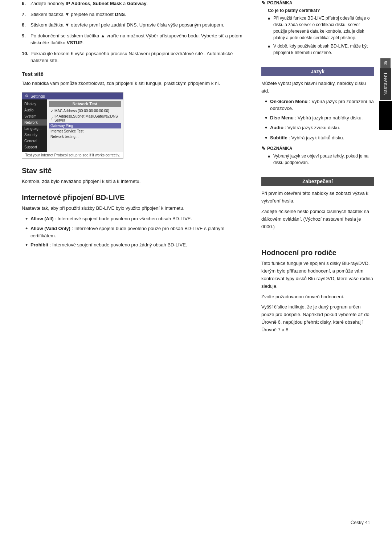 The image size is (392, 536). I want to click on bd-live-para: Nastavte tak, aby při použití služby BD-…, so click(134, 208).